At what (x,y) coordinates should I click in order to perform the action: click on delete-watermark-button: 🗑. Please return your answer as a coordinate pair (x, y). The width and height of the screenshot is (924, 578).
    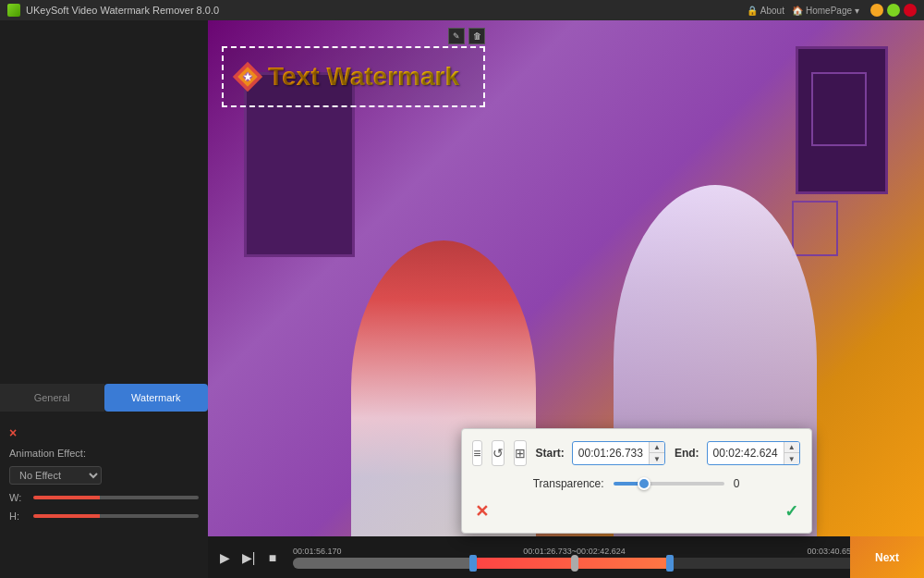
    Looking at the image, I should click on (477, 36).